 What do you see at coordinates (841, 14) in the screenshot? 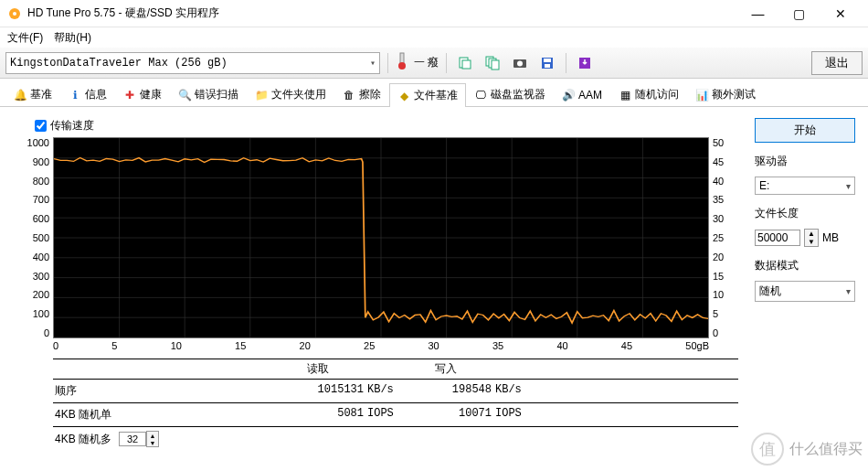
I see `close-button: ✕` at bounding box center [841, 14].